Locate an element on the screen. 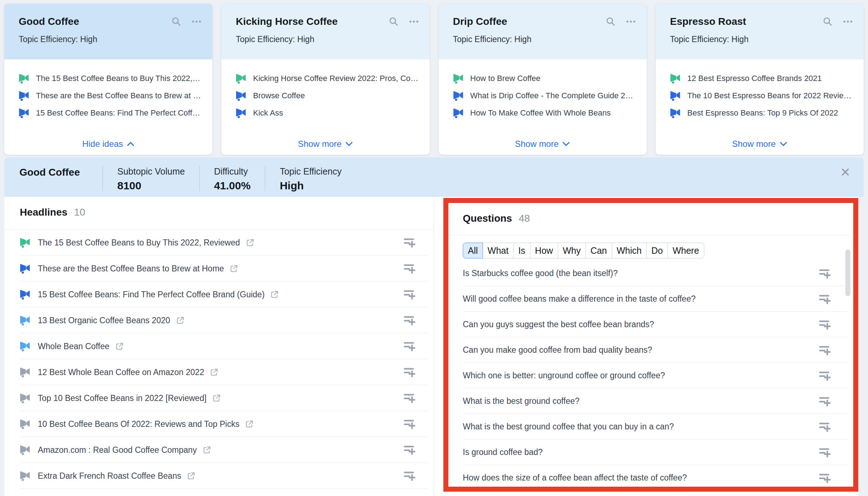 The height and width of the screenshot is (496, 868). headline-row: These are the Best Coffee Beans to Brew … is located at coordinates (219, 269).